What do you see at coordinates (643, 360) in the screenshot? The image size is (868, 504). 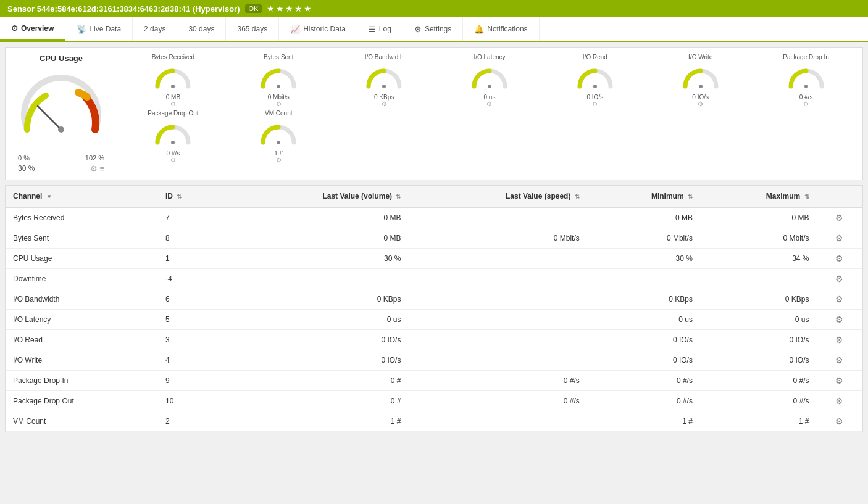 I see `cell-minimum: 0 IO/s` at bounding box center [643, 360].